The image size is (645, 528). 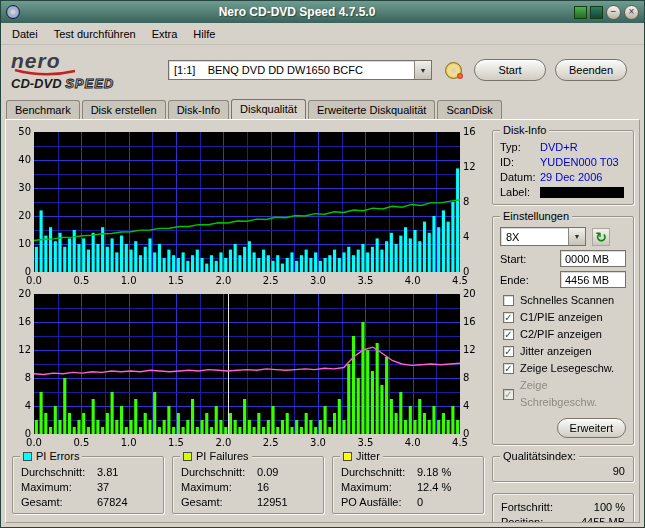 I want to click on tab-benchmark: Benchmark, so click(x=43, y=110).